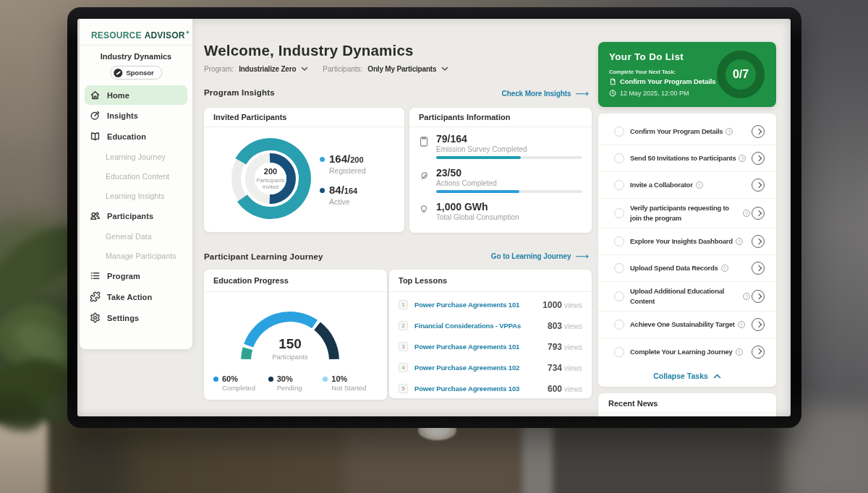 This screenshot has height=493, width=868. Describe the element at coordinates (467, 389) in the screenshot. I see `lesson-title-link: Power Purchase Agreements 103` at that location.